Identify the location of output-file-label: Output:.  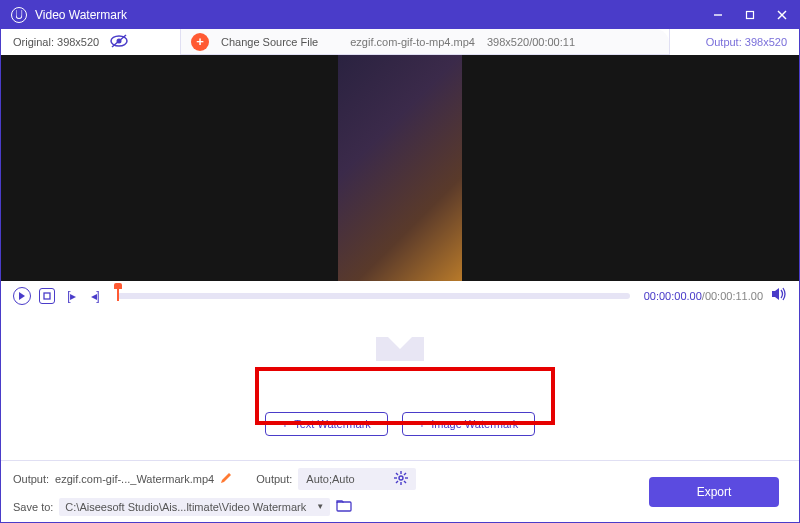
(31, 479).